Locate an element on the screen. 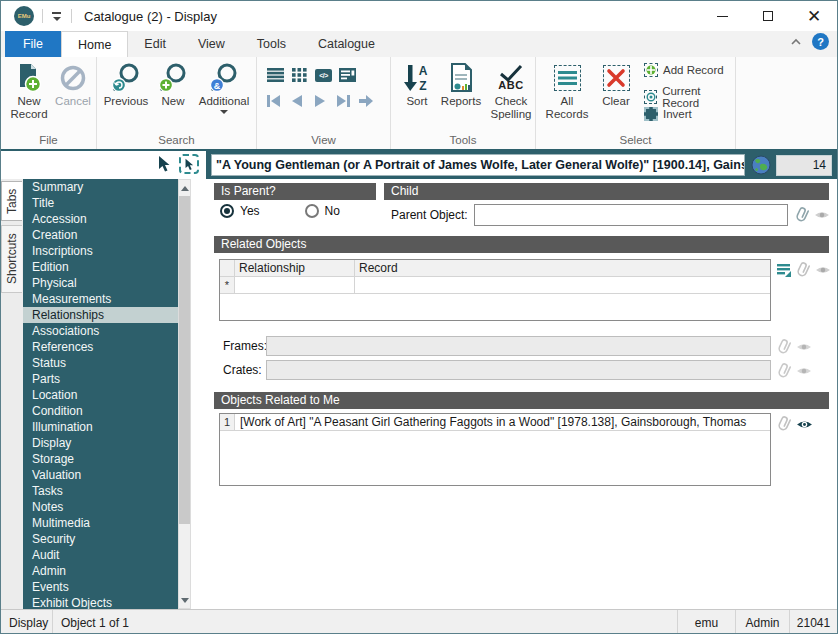 This screenshot has width=838, height=634. is-parent-yes-radio: Yes is located at coordinates (240, 211).